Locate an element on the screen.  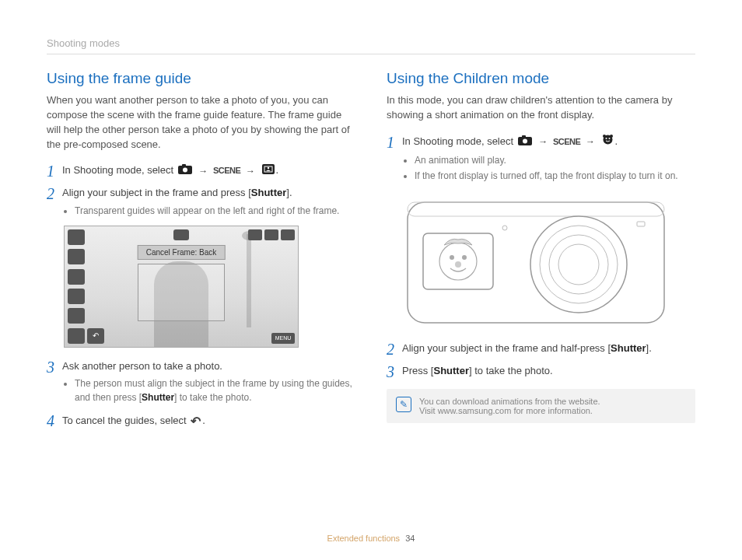
left-step-1: 1 In Shooting mode, select → SCENE → . is located at coordinates (201, 171).